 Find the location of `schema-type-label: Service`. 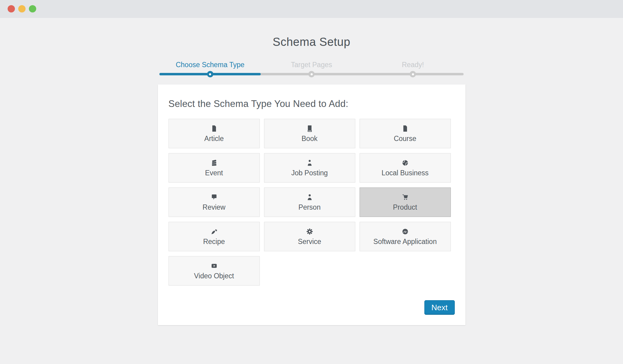

schema-type-label: Service is located at coordinates (310, 242).